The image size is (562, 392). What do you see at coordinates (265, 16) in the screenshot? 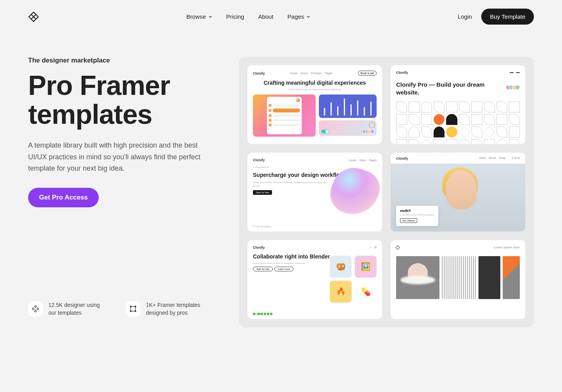
I see `nav-label: About` at bounding box center [265, 16].